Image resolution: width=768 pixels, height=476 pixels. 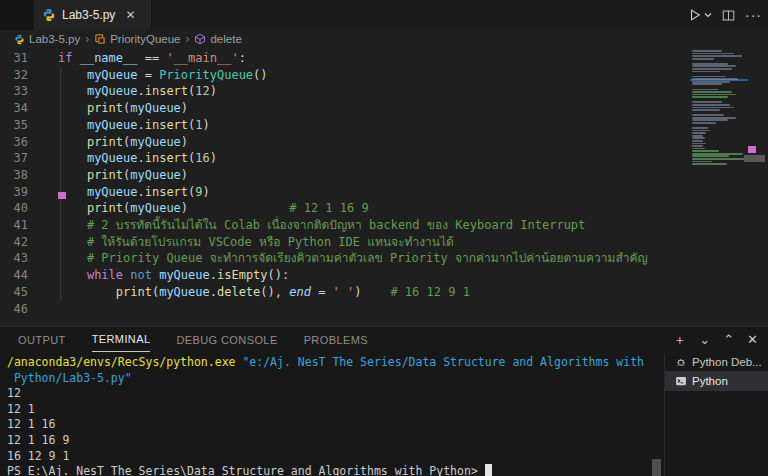 I want to click on panel-header: OUTPUTTERMINALDEBUG CONSOLEPROBLEMS ＋ ⌄ …, so click(x=384, y=340).